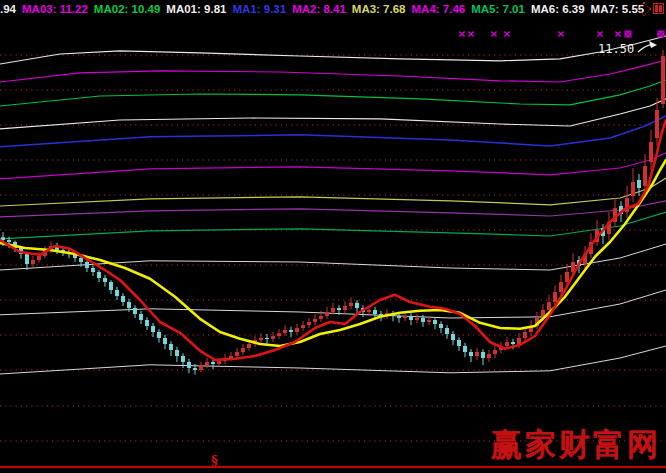 This screenshot has height=473, width=666. I want to click on ma-readout-1: MA03: 11.22, so click(55, 9).